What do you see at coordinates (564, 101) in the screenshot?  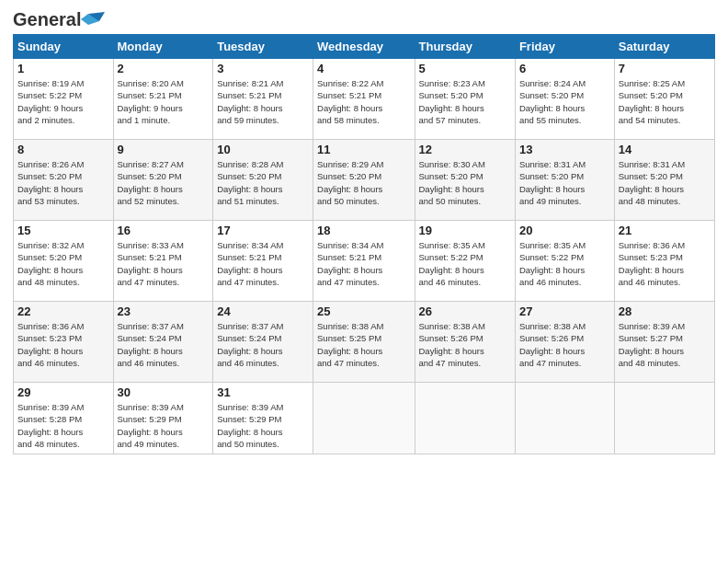 I see `day-info: Sunrise: 8:24 AM Sunset: 5:20 PM Dayligh…` at bounding box center [564, 101].